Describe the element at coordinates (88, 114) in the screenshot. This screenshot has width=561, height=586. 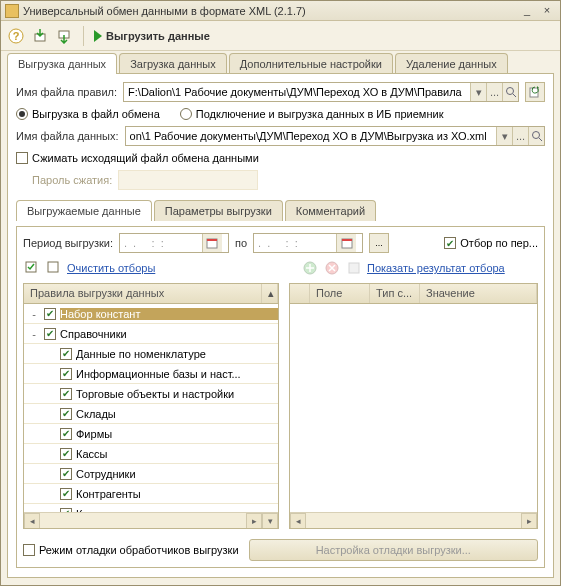
I see `radio-file: Выгрузка в файл обмена` at that location.